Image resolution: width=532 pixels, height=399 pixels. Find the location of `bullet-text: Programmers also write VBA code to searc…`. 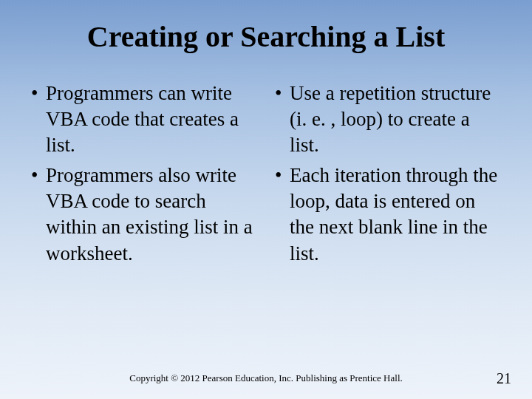

bullet-text: Programmers also write VBA code to searc… is located at coordinates (152, 214).